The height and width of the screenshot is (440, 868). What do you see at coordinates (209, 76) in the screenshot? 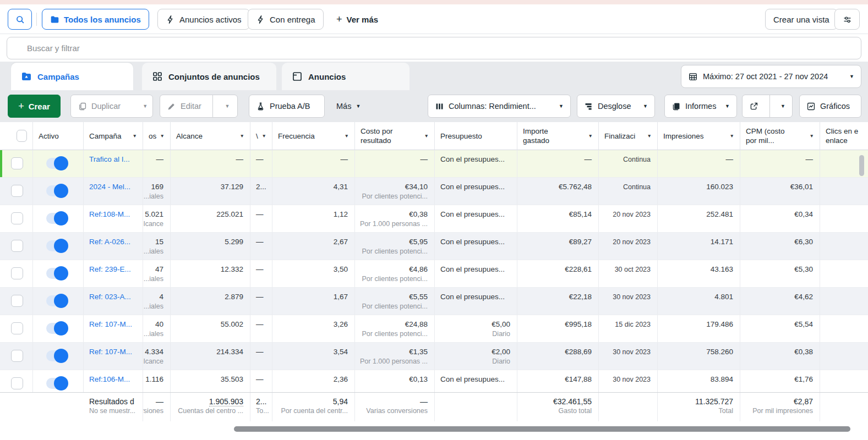
I see `tab-conjuntos: Conjuntos de anuncios` at bounding box center [209, 76].